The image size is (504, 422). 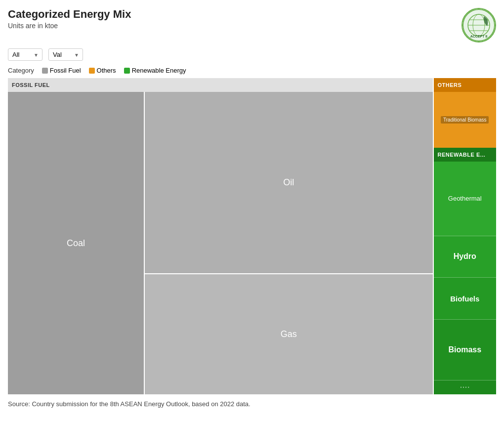 I want to click on biofuels-label: Biofuels, so click(x=464, y=298).